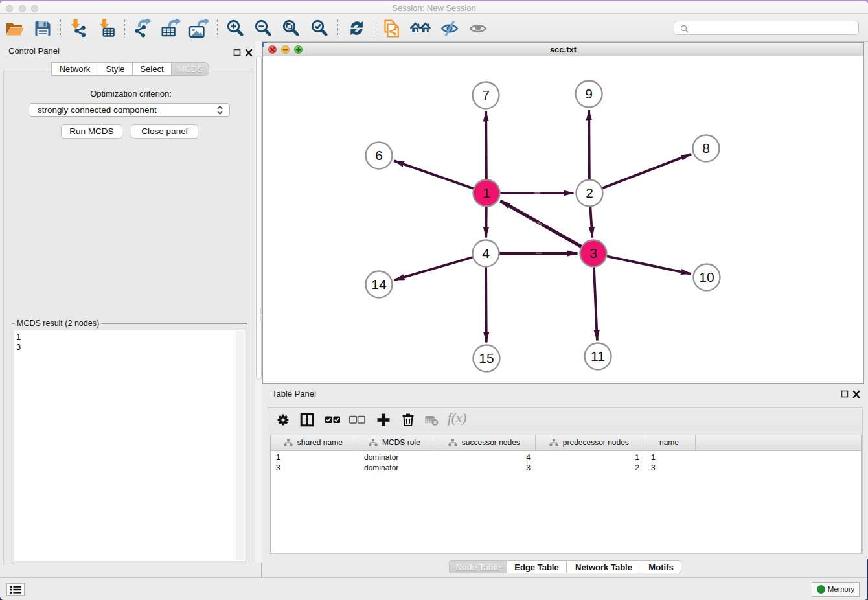  What do you see at coordinates (593, 253) in the screenshot?
I see `svg-text: 3` at bounding box center [593, 253].